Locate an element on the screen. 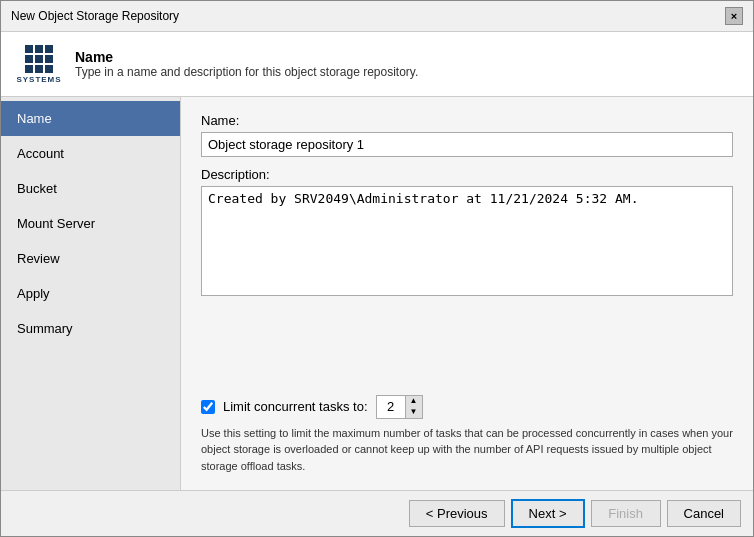 The image size is (754, 537). spinner-down-button: ▼ is located at coordinates (414, 412).